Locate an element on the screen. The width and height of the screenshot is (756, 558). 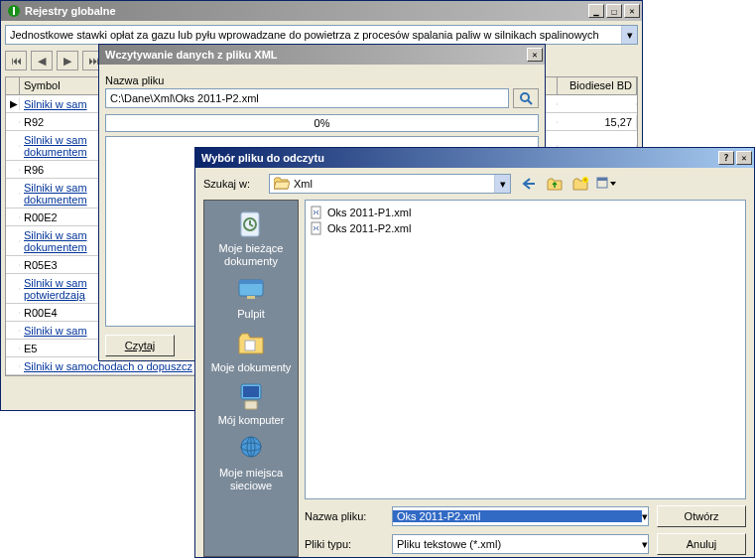
back-button is located at coordinates (529, 184).